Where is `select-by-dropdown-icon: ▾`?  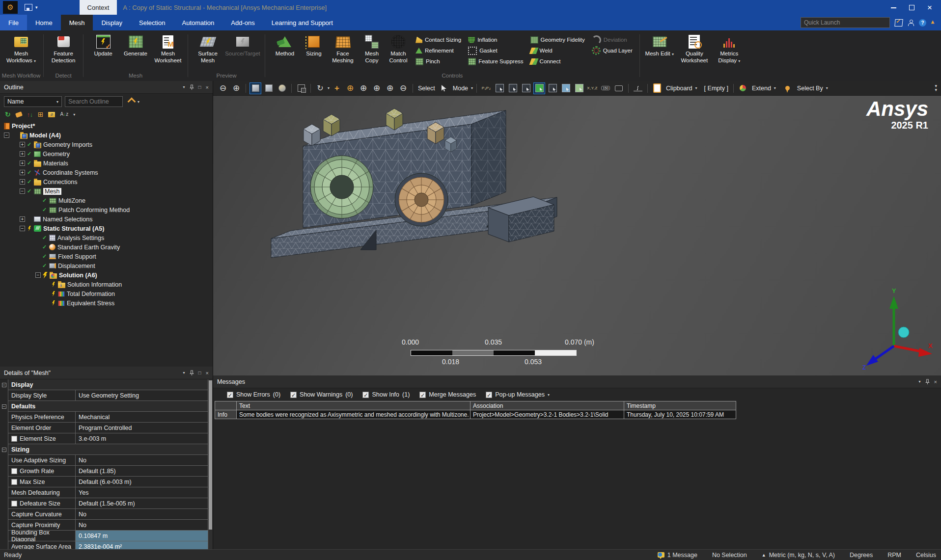
select-by-dropdown-icon: ▾ is located at coordinates (827, 88).